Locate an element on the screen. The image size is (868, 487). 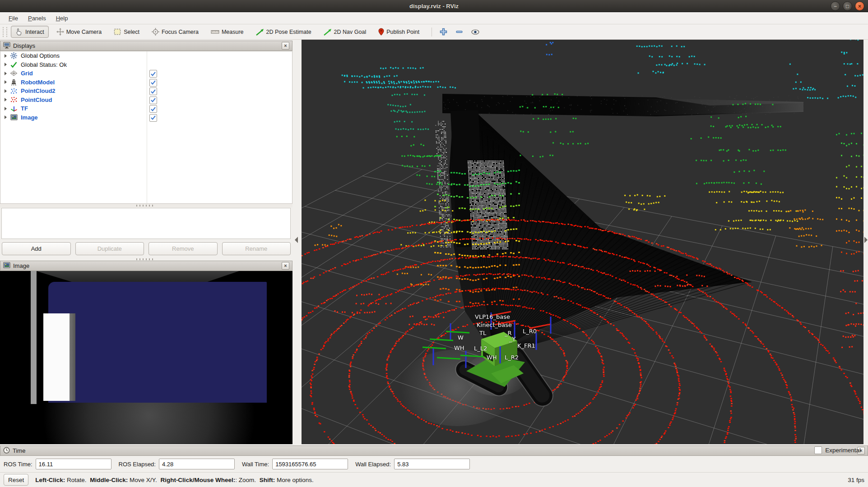
image-panel-titlebar: Image × is located at coordinates (146, 266).